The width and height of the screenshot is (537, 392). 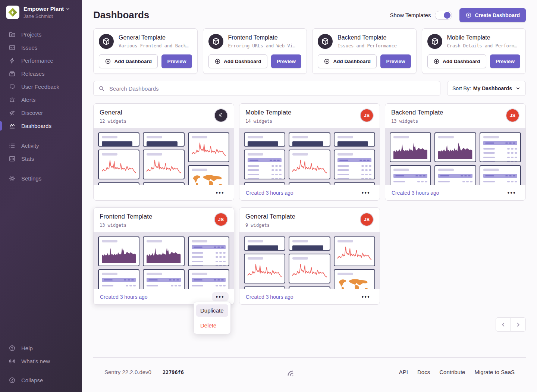 I want to click on chevron-down-icon, so click(x=68, y=9).